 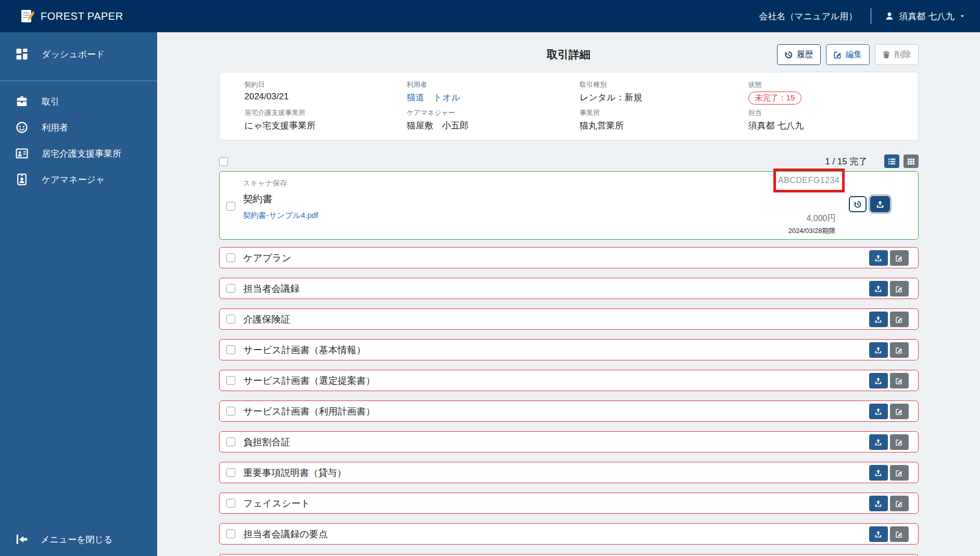 I want to click on sidebar-item-1: 取引, so click(x=79, y=101).